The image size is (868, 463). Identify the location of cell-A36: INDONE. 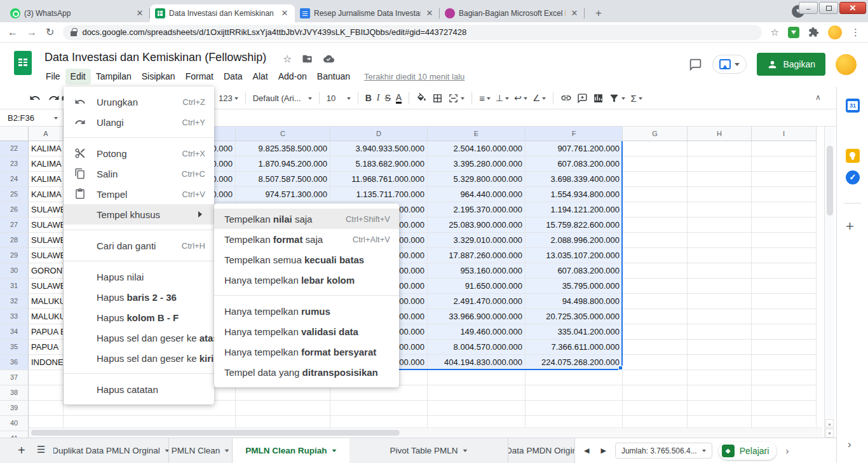
(46, 363).